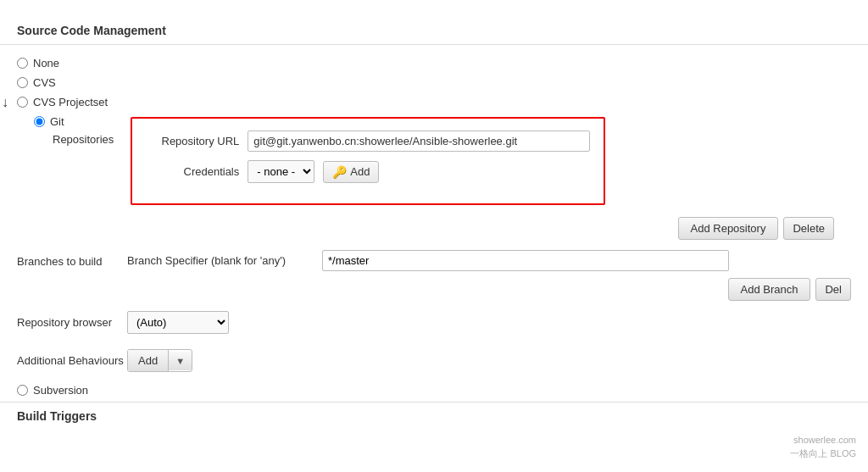  I want to click on none-option-row: None, so click(434, 63).